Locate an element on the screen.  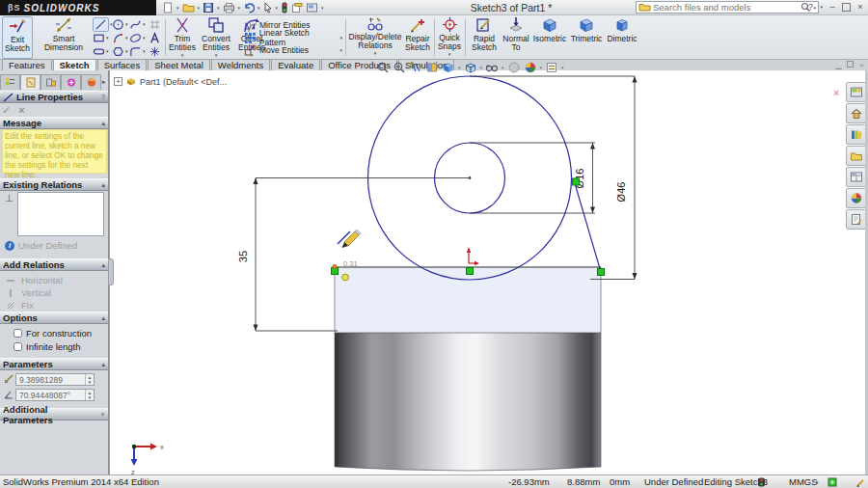
length-field: ▲▼ is located at coordinates (55, 380).